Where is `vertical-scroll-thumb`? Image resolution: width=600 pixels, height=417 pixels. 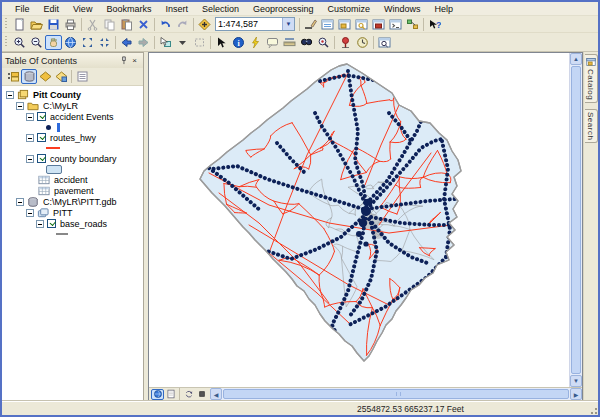
vertical-scroll-thumb is located at coordinates (576, 220).